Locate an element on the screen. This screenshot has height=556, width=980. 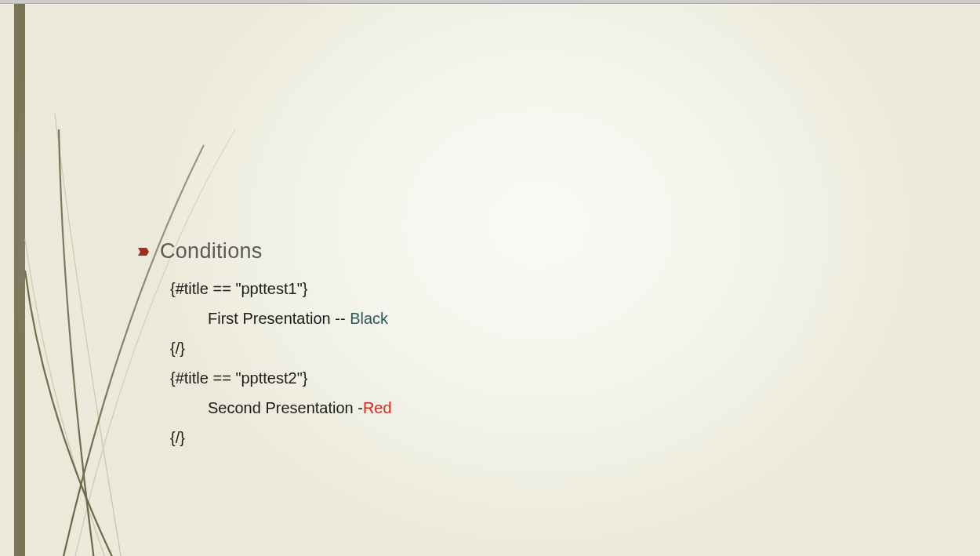
condition-2-open: {#title == "ppttest2"} is located at coordinates (281, 378).